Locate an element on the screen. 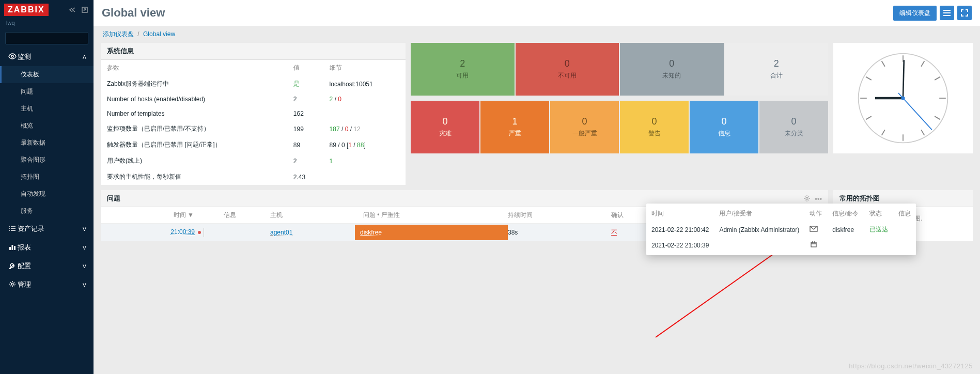  search-input is located at coordinates (49, 38).